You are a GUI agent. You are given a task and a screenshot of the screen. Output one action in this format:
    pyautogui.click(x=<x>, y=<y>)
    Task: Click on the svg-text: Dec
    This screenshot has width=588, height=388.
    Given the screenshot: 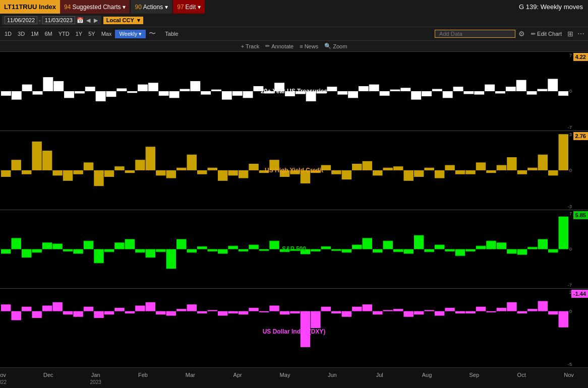 What is the action you would take?
    pyautogui.click(x=48, y=375)
    